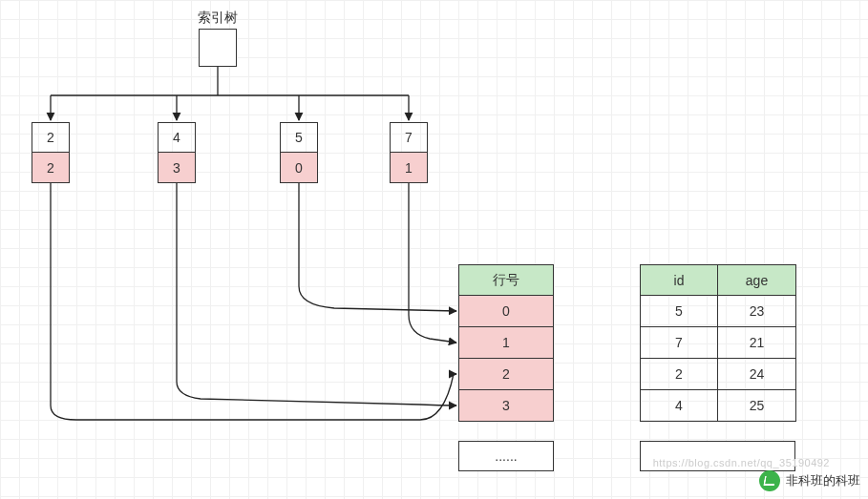  What do you see at coordinates (757, 343) in the screenshot?
I see `data-cell: 21` at bounding box center [757, 343].